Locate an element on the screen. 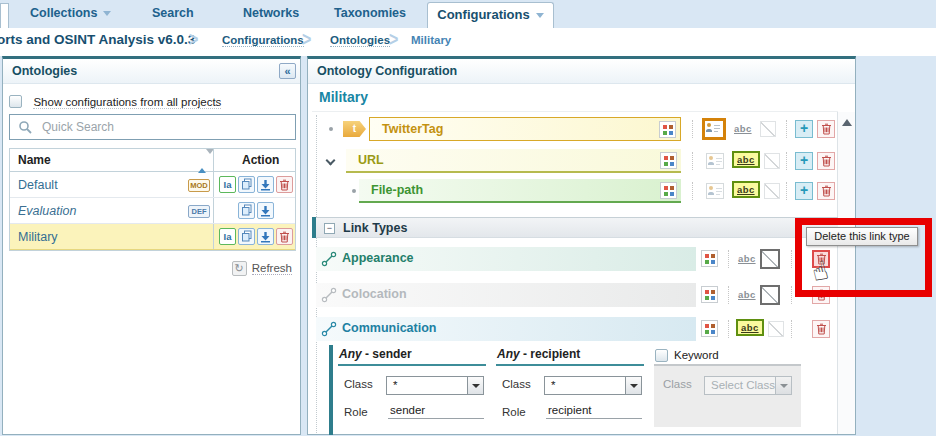 The height and width of the screenshot is (436, 936). tag-icon: t is located at coordinates (354, 129).